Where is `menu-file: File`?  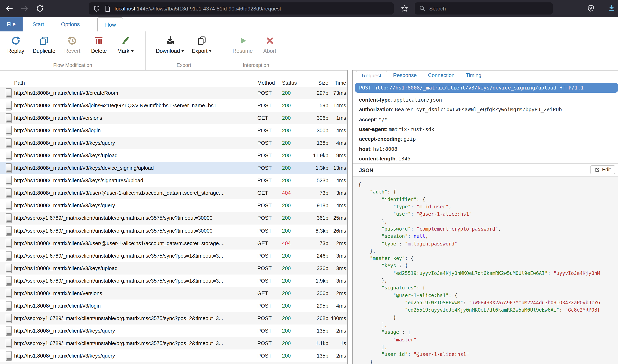
menu-file: File is located at coordinates (11, 25).